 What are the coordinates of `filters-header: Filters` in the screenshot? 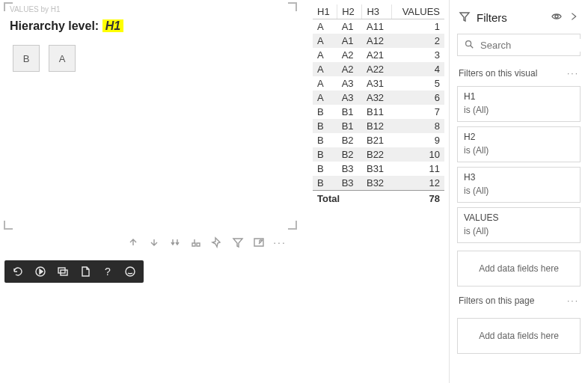 It's located at (519, 16).